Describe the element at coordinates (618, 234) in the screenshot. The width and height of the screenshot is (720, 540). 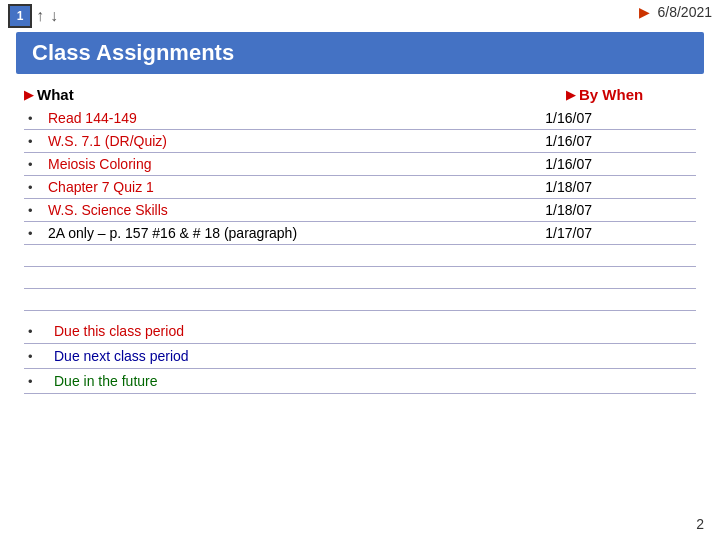
I see `date-cell: 1/17/07` at that location.